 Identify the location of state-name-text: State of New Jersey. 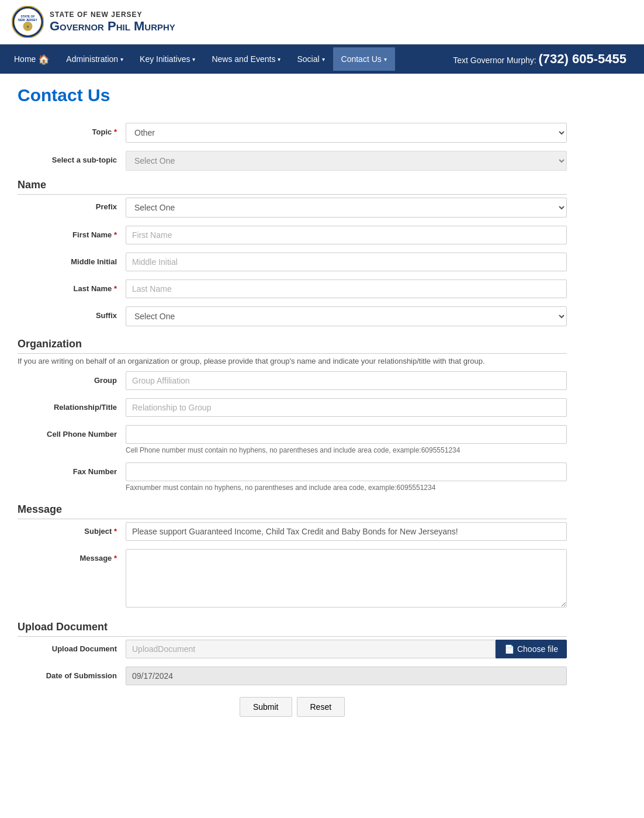
(112, 15).